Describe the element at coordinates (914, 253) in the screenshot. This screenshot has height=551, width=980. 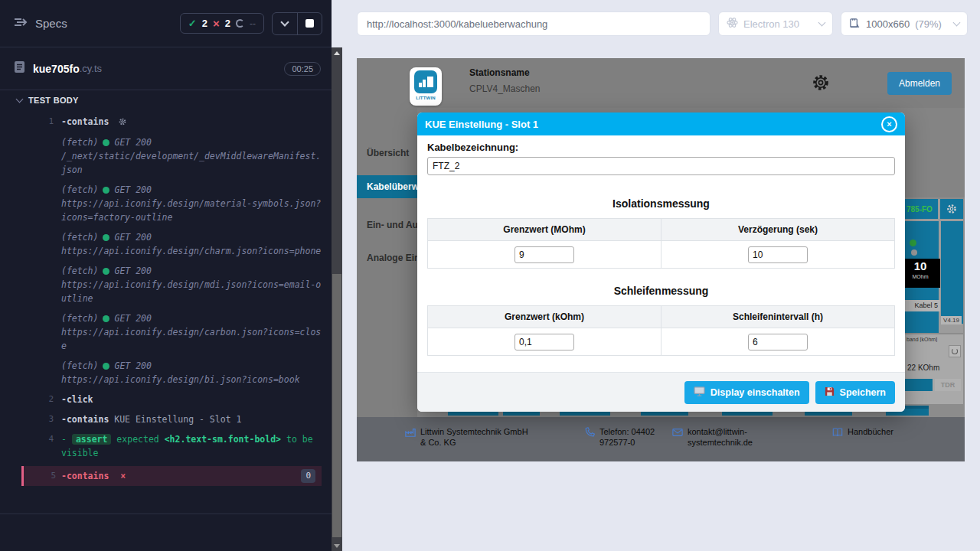
I see `status-gray-dot` at that location.